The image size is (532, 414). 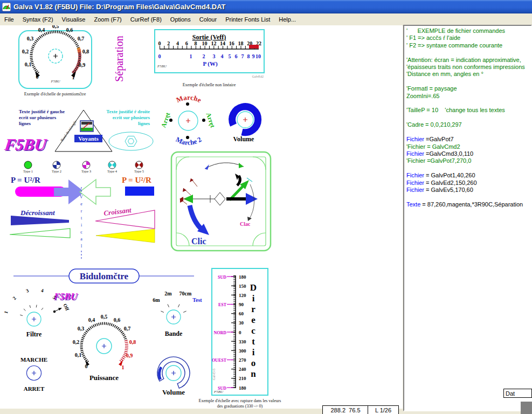 I want to click on svg-text: P = U²/R, so click(x=26, y=180).